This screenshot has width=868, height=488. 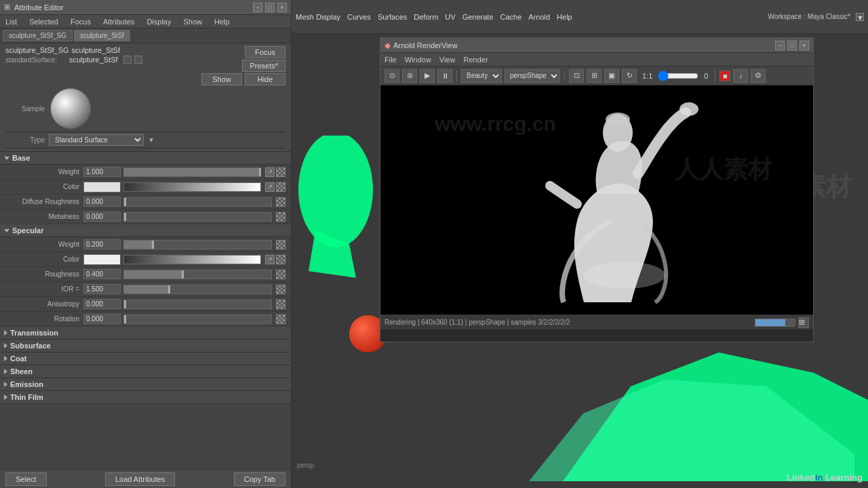 What do you see at coordinates (145, 346) in the screenshot?
I see `section-subsurface-header: Subsurface` at bounding box center [145, 346].